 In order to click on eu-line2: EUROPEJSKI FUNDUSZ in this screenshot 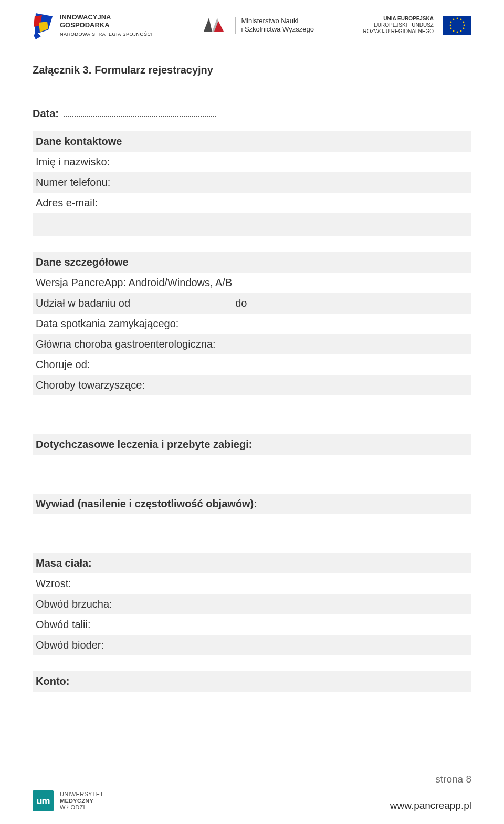, I will do `click(398, 25)`.